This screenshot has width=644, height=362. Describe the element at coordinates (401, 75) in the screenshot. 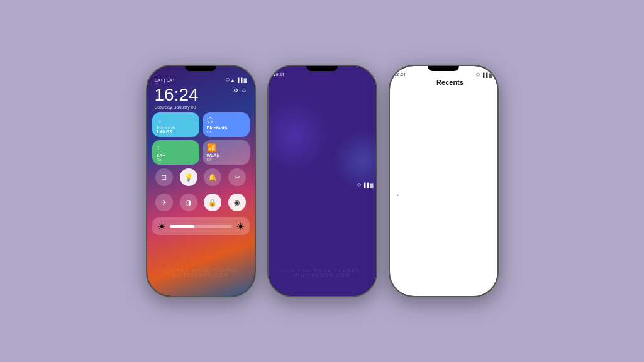

I see `dialer-time: 16:24` at that location.